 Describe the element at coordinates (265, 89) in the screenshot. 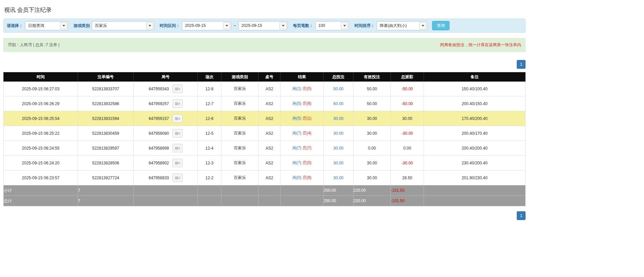

I see `table-row: 2025-09-15 06:27:03 522813833707 6479593…` at that location.